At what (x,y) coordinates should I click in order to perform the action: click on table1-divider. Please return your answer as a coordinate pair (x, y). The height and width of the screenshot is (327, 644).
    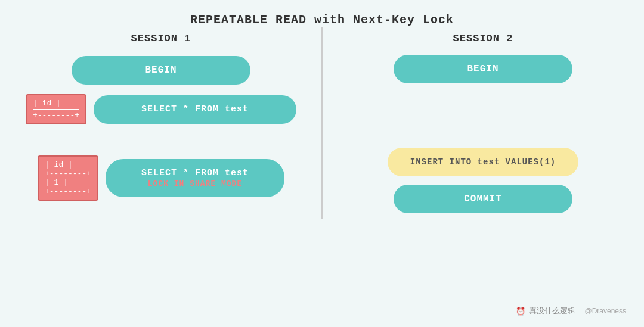
    Looking at the image, I should click on (56, 110).